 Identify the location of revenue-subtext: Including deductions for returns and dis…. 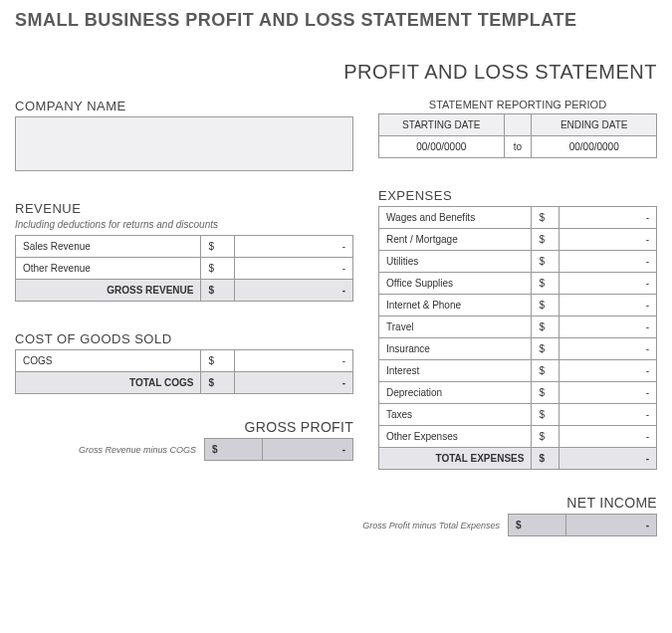
(184, 225).